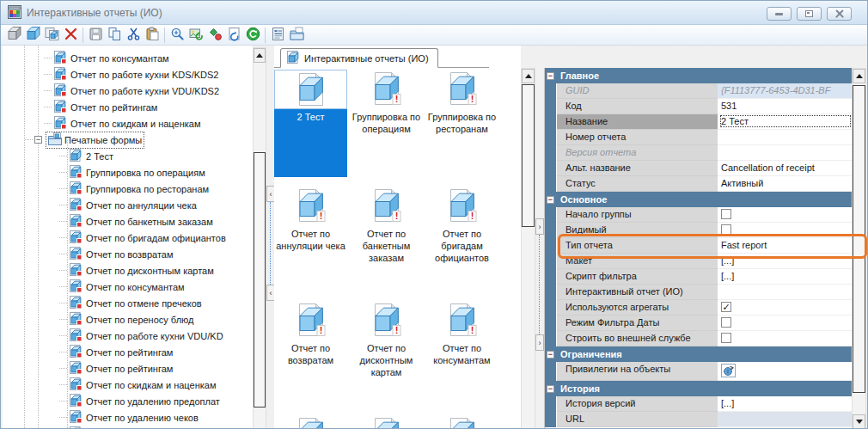 This screenshot has width=868, height=429. What do you see at coordinates (101, 124) in the screenshot?
I see `tree-item: Отчет по скидкам и наценкам` at bounding box center [101, 124].